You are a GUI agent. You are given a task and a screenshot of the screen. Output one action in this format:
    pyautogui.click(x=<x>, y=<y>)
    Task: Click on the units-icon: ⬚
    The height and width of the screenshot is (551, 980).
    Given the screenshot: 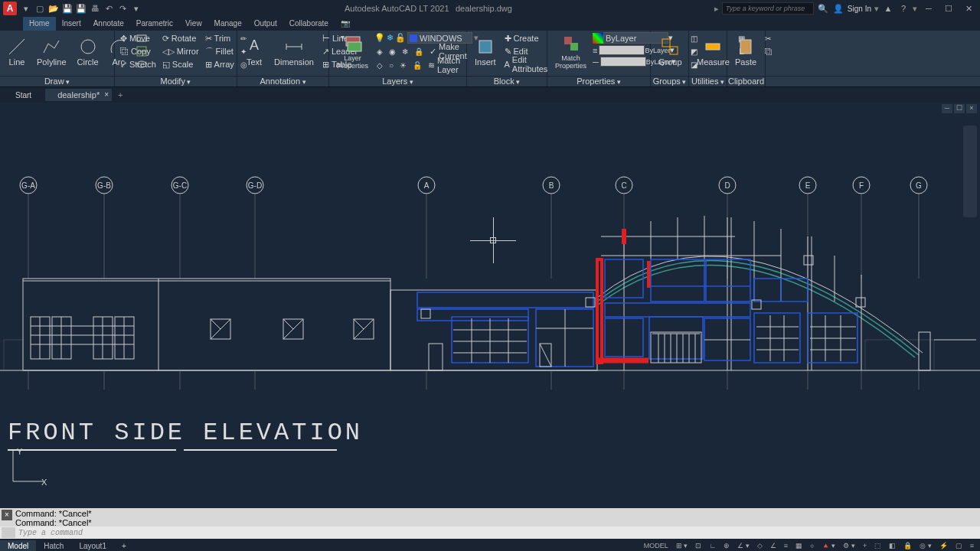 What is the action you would take?
    pyautogui.click(x=877, y=545)
    